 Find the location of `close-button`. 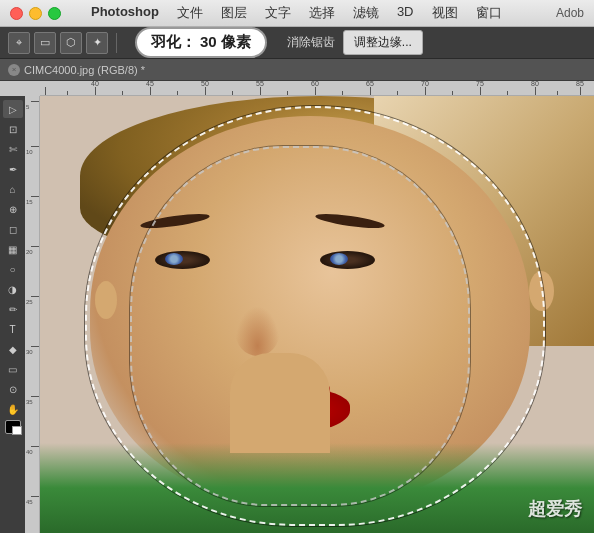

close-button is located at coordinates (16, 14).